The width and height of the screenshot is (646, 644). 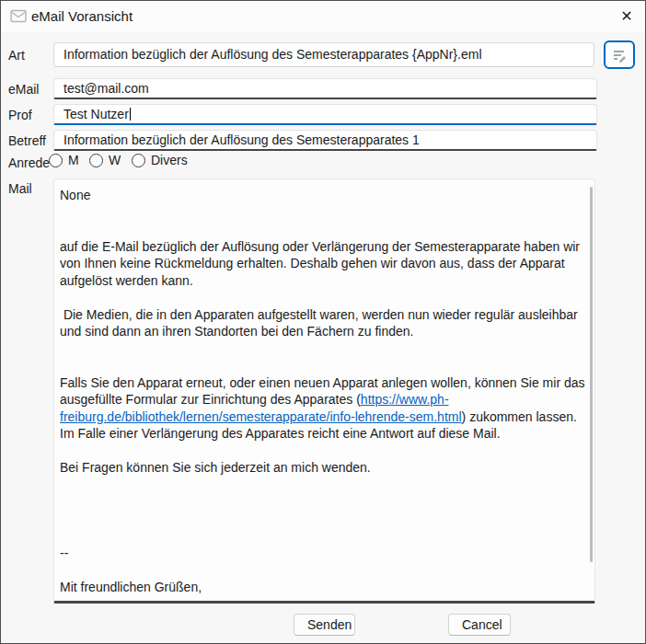 What do you see at coordinates (28, 141) in the screenshot?
I see `betreff-label: Betreff` at bounding box center [28, 141].